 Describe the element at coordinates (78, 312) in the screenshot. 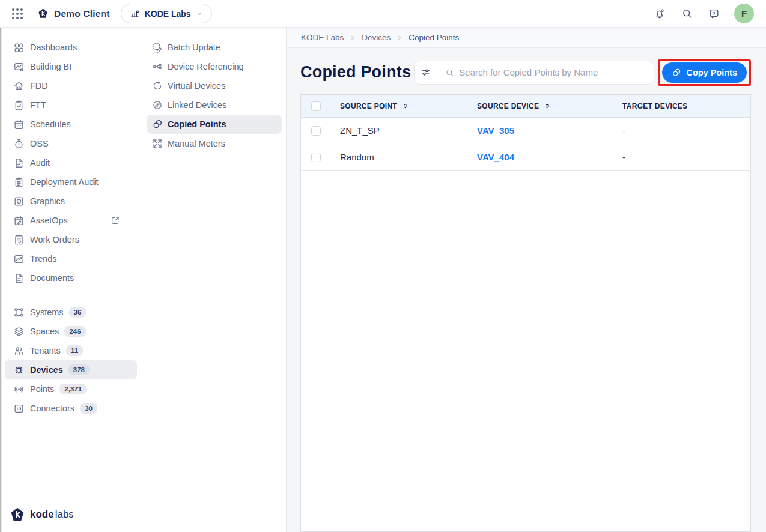

I see `count-badge: 36` at that location.